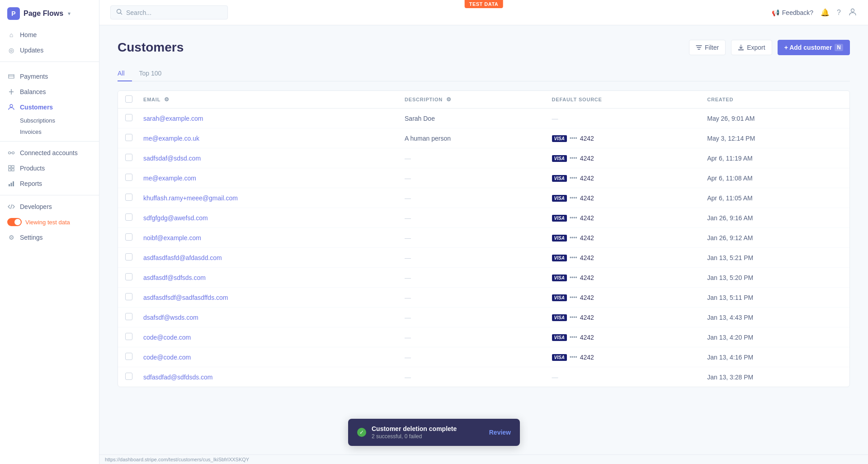  I want to click on search-box, so click(169, 13).